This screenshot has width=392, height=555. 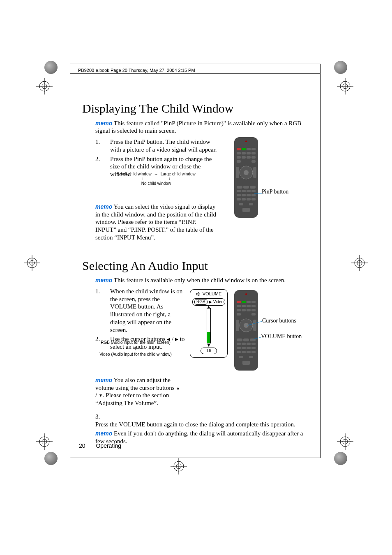 What do you see at coordinates (157, 222) in the screenshot?
I see `section1-memo2: memo You can select the video signal to …` at bounding box center [157, 222].